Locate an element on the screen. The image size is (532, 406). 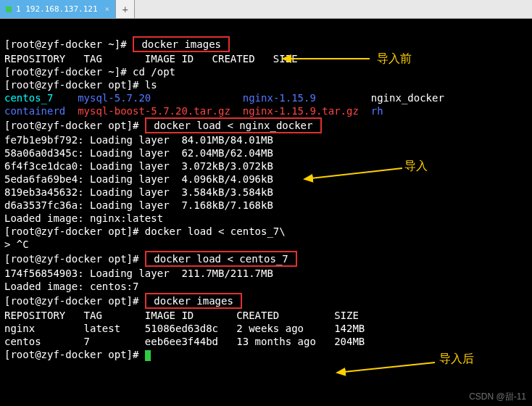
watermark: CSDN @甜-11 is located at coordinates (497, 397).